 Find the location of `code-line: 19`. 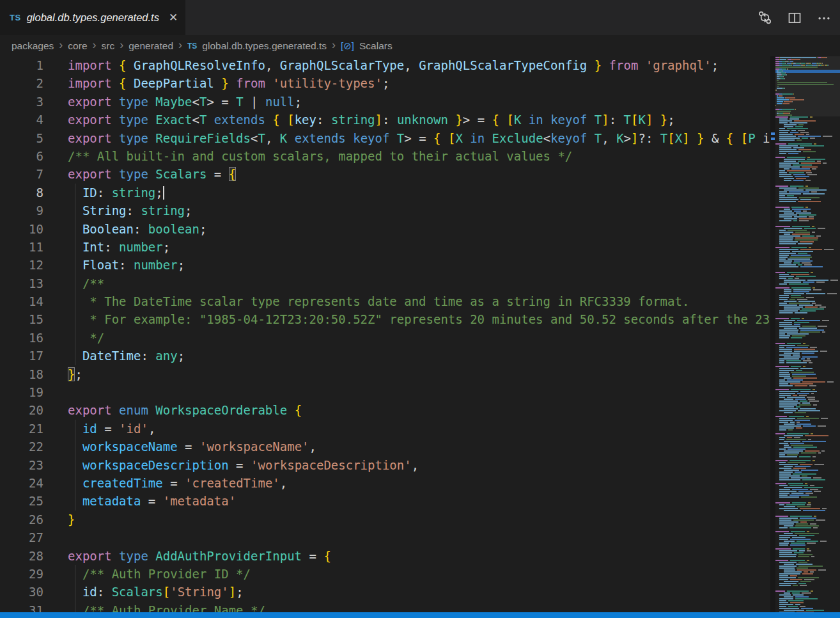

code-line: 19 is located at coordinates (385, 392).